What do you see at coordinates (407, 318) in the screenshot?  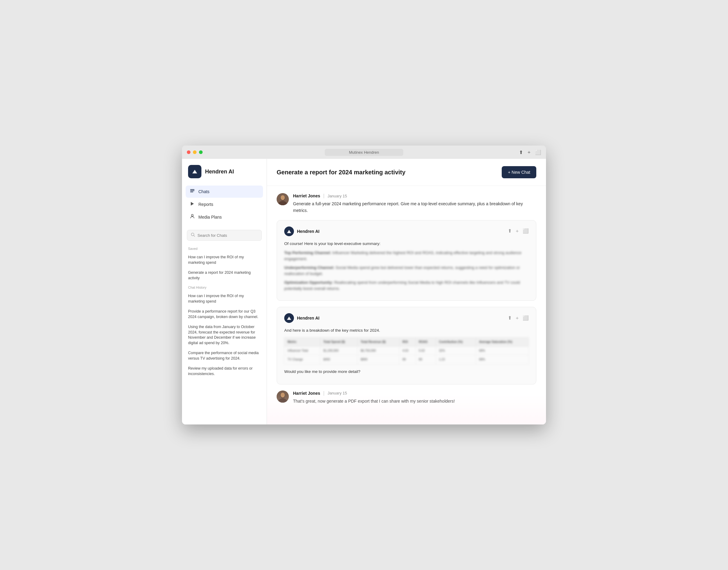 I see `ai-card-header-2: Hendren AI ⬆ ＋ ⬜` at bounding box center [407, 318].